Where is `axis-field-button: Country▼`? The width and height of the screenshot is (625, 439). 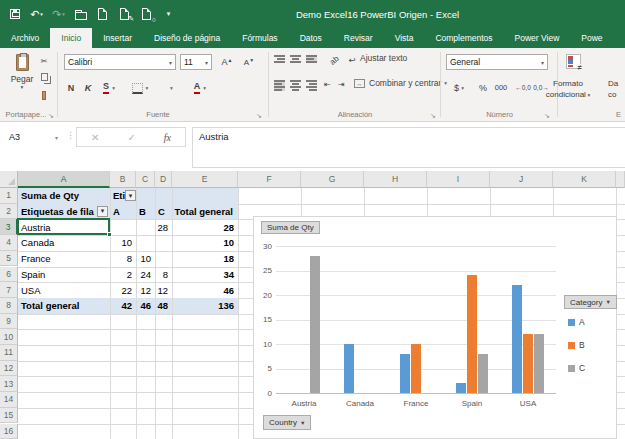
axis-field-button: Country▼ is located at coordinates (287, 422).